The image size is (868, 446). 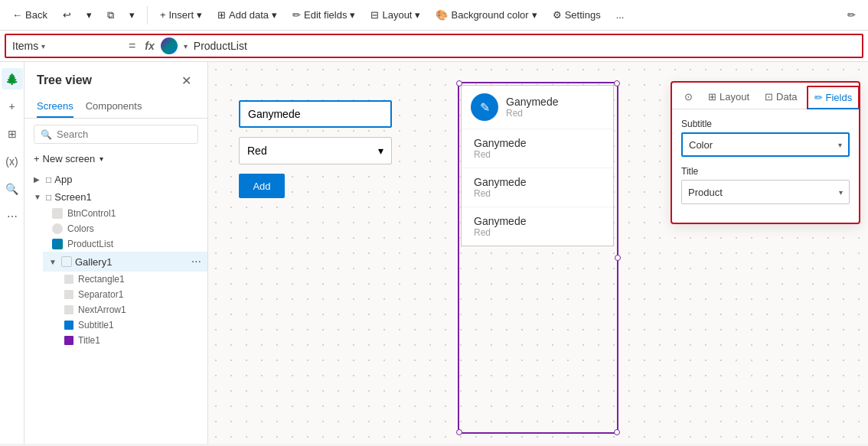 What do you see at coordinates (297, 15) in the screenshot?
I see `pencil-icon: ✏` at bounding box center [297, 15].